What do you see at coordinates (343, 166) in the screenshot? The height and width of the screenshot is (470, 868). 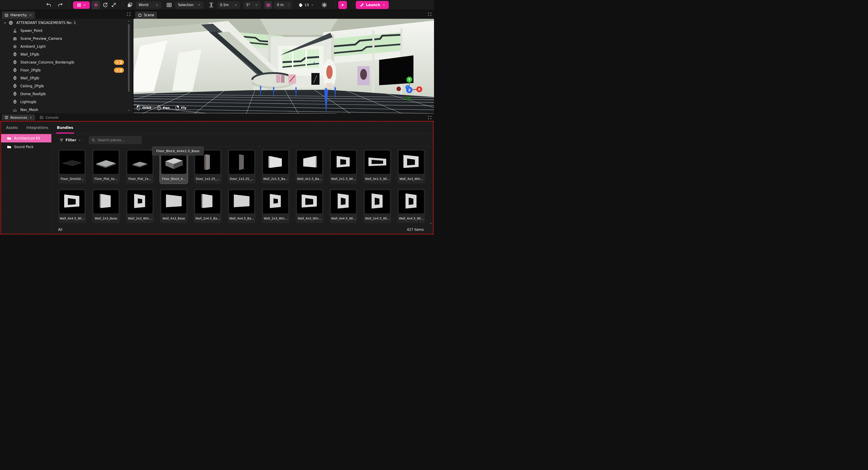 I see `bundle-piece-tile: Wall_2x1.5_Wi...` at bounding box center [343, 166].